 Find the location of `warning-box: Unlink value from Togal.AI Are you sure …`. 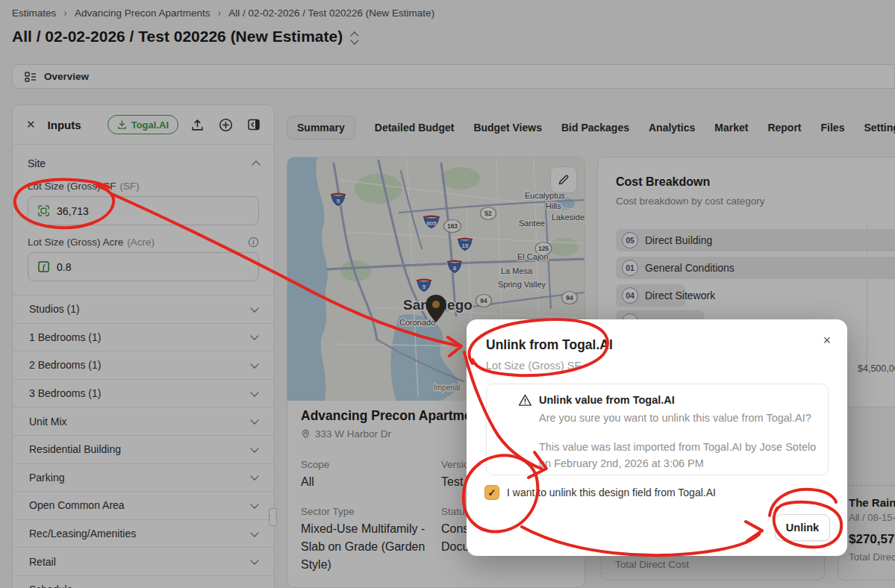

warning-box: Unlink value from Togal.AI Are you sure … is located at coordinates (657, 430).